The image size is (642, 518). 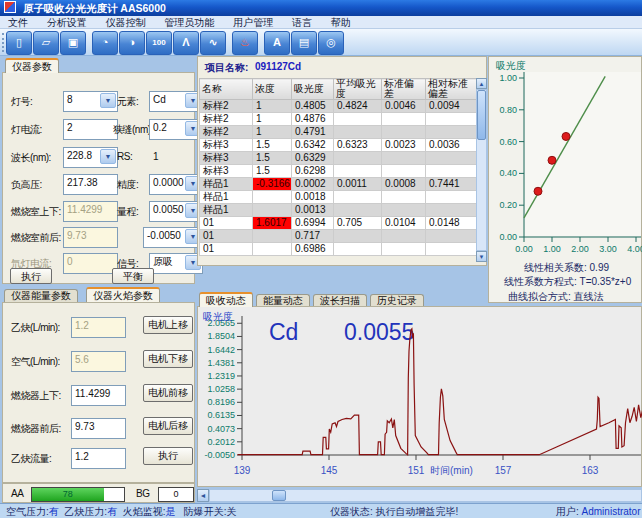 I want to click on status-instrument: 仪器状态: 执行自动增益完毕!, so click(x=394, y=511).